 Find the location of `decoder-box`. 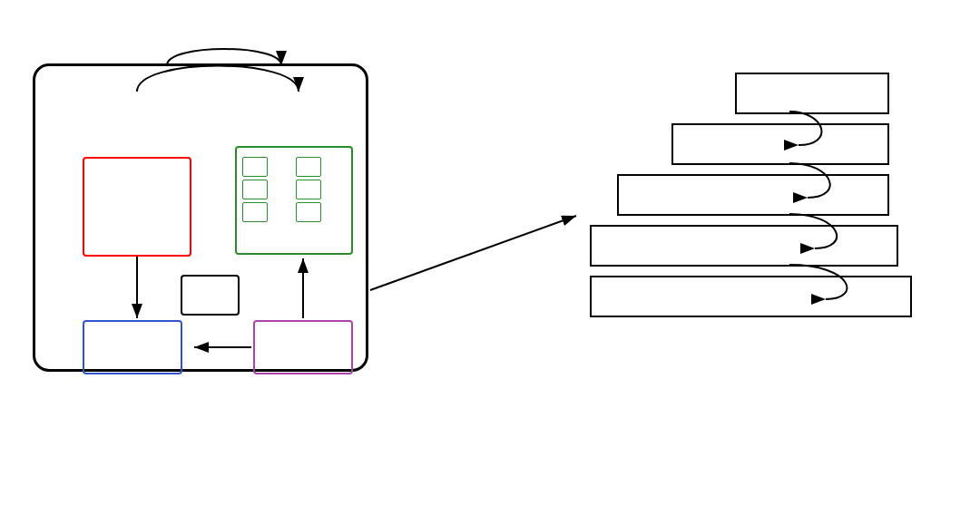

decoder-box is located at coordinates (132, 347).